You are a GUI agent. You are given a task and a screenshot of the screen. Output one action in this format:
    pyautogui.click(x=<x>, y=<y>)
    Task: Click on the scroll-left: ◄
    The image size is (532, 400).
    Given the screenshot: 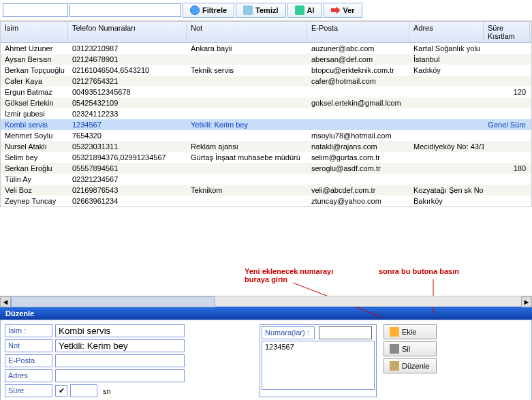 What is the action you would take?
    pyautogui.click(x=5, y=302)
    